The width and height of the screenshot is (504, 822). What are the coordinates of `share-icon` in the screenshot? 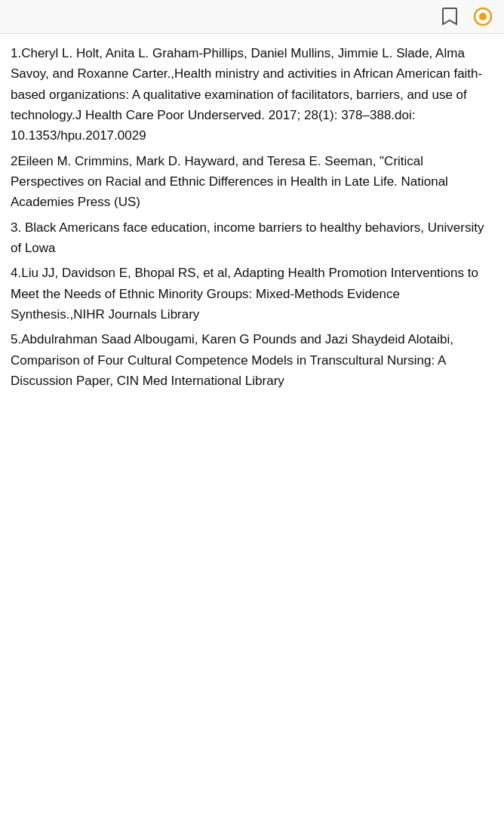 It's located at (483, 17).